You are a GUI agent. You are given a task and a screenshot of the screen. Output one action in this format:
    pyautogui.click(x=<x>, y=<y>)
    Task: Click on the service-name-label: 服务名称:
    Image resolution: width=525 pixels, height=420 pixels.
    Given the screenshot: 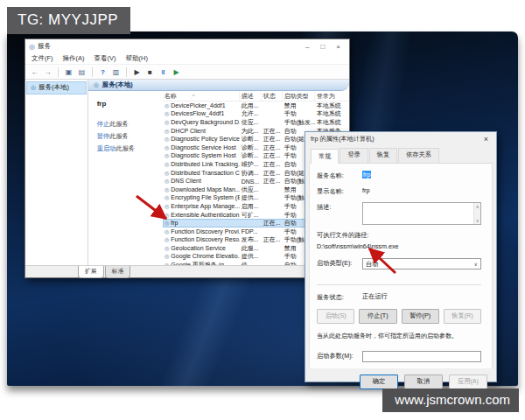 What is the action you would take?
    pyautogui.click(x=340, y=175)
    